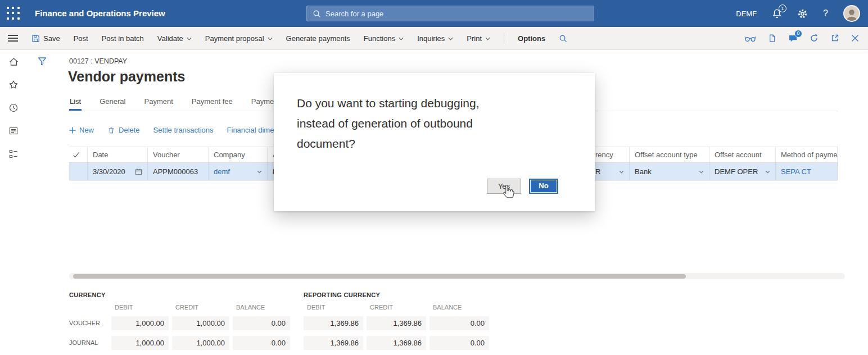 The width and height of the screenshot is (868, 355). I want to click on glasses-button, so click(750, 38).